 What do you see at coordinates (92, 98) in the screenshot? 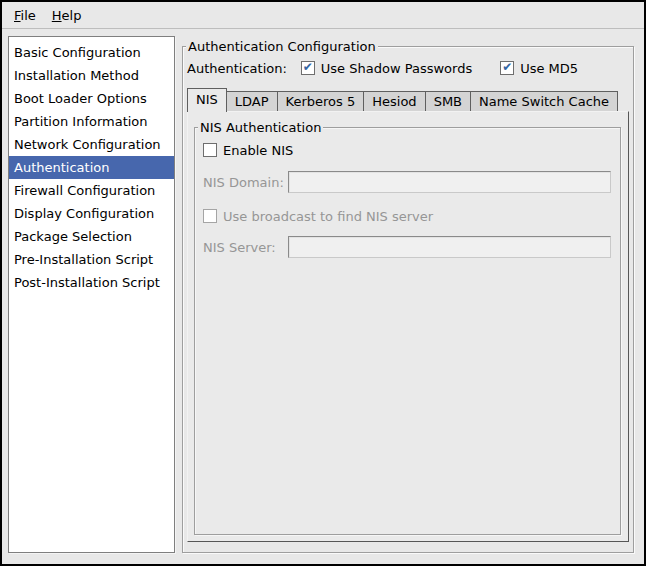
I see `sidebar-item-boot-loader-options: Boot Loader Options` at bounding box center [92, 98].